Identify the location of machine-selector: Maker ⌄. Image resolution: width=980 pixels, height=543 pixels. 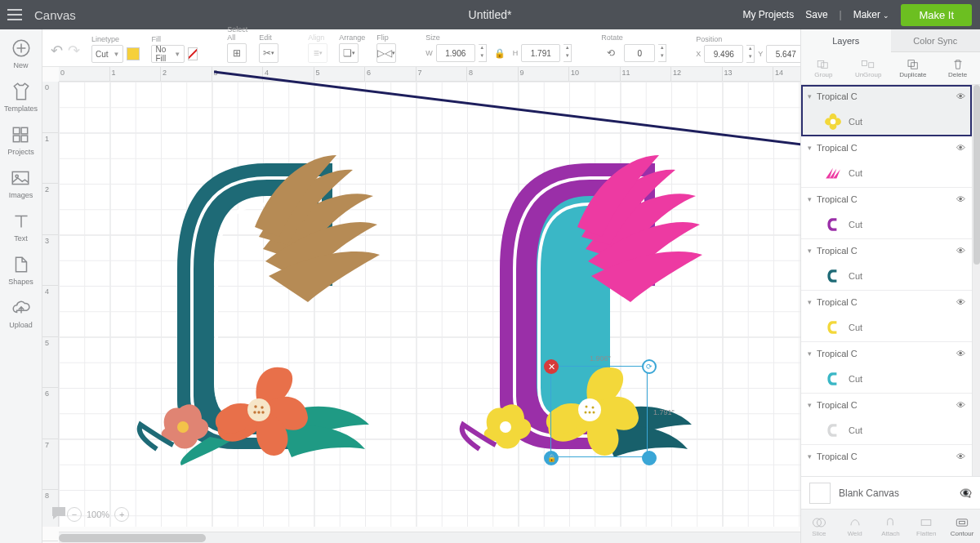
(872, 15).